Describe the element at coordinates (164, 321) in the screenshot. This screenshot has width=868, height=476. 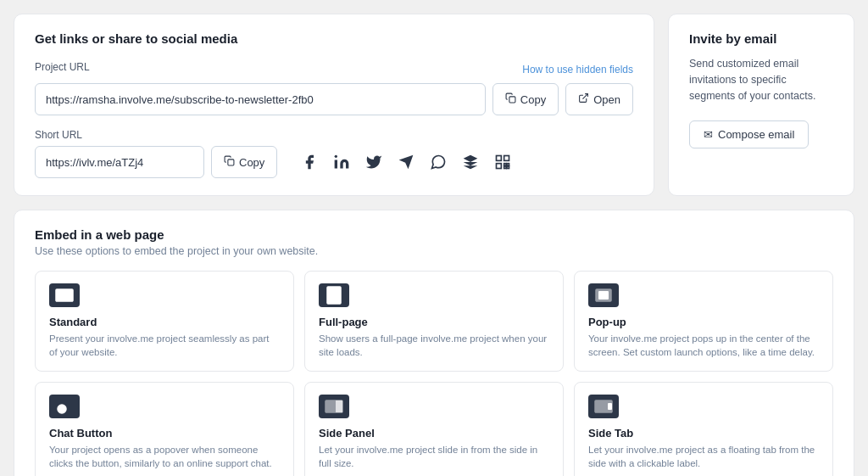
I see `embed-item-standard: Standard Present your involve.me project…` at that location.